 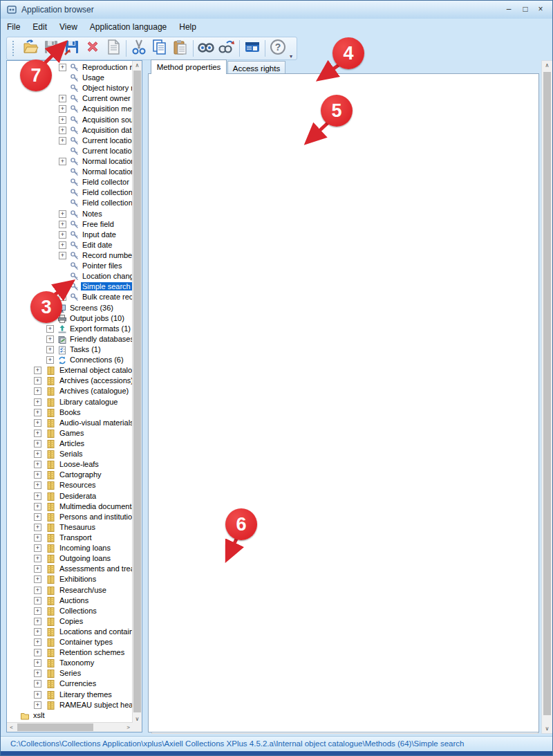 I want to click on tree-item-loose-leafs: +Loose-leafs, so click(x=71, y=465).